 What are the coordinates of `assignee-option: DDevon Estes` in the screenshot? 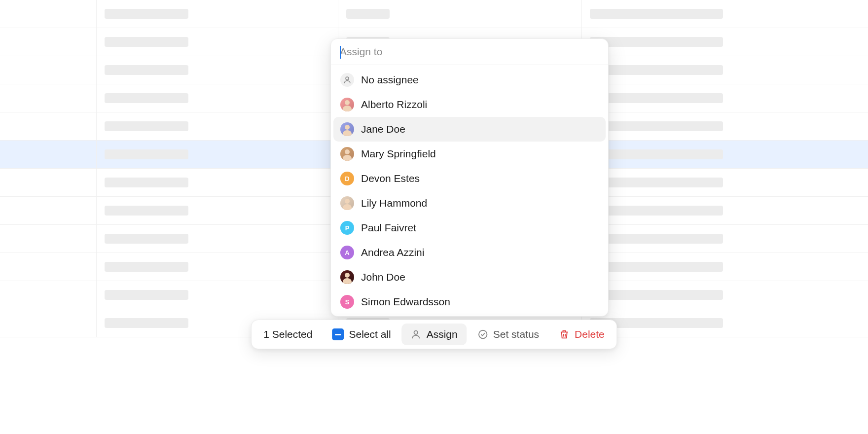 It's located at (470, 179).